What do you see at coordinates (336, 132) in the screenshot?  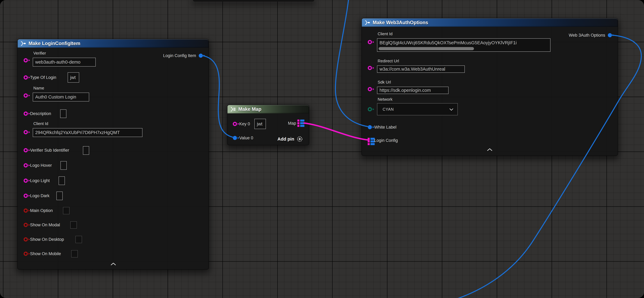 I see `wire-map-to-login-config` at bounding box center [336, 132].